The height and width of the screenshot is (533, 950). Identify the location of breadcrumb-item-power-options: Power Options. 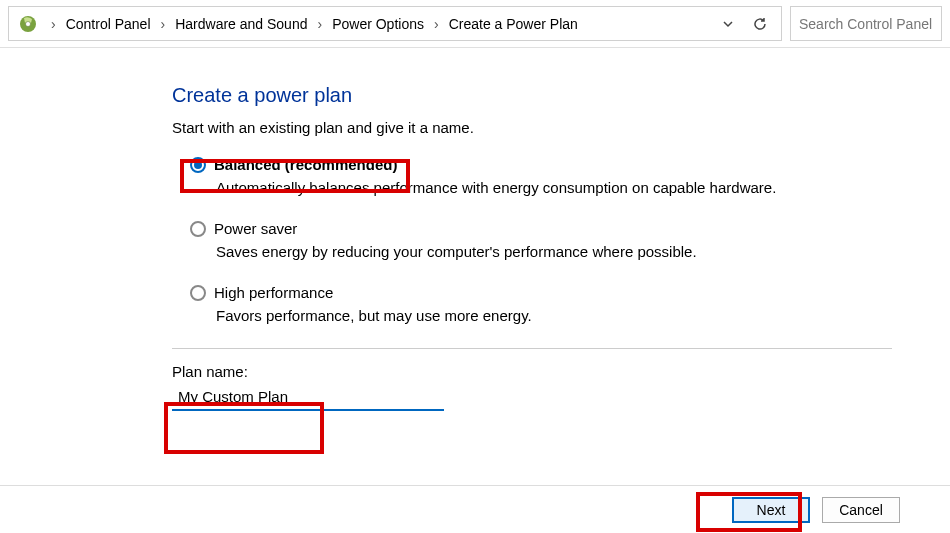
(378, 24).